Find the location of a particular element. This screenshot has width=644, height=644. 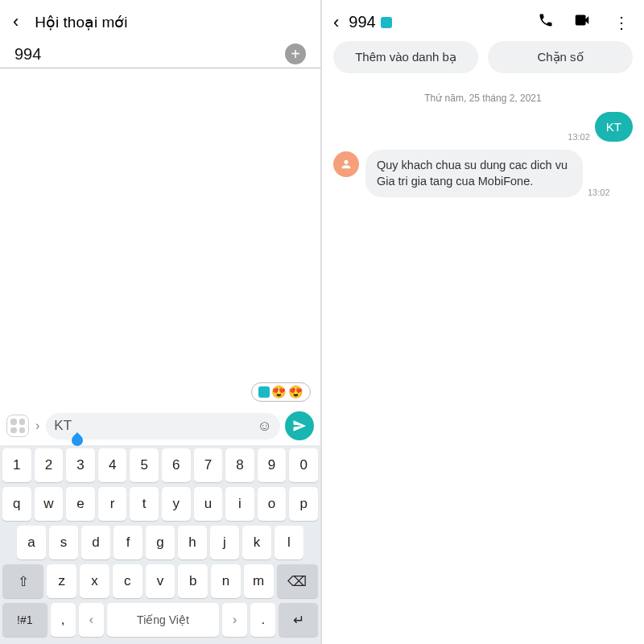

message-bubble: KT is located at coordinates (613, 127).